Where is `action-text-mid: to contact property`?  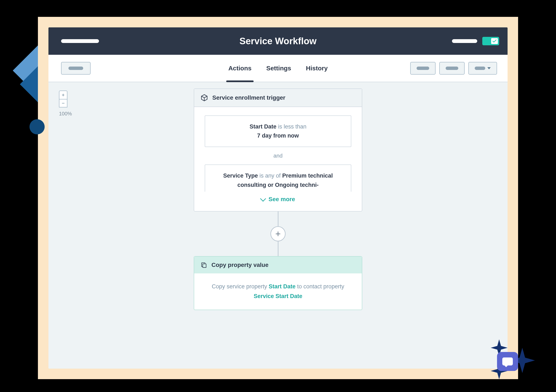
action-text-mid: to contact property is located at coordinates (321, 286).